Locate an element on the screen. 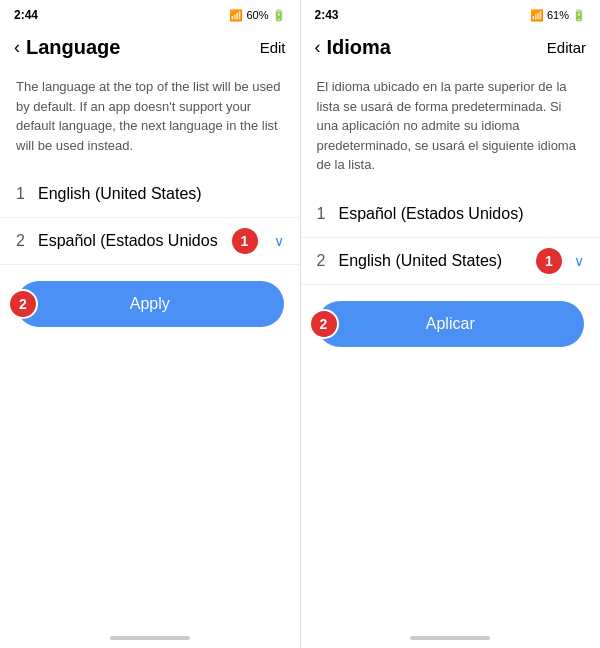 The width and height of the screenshot is (600, 648). left-home-bar is located at coordinates (150, 638).